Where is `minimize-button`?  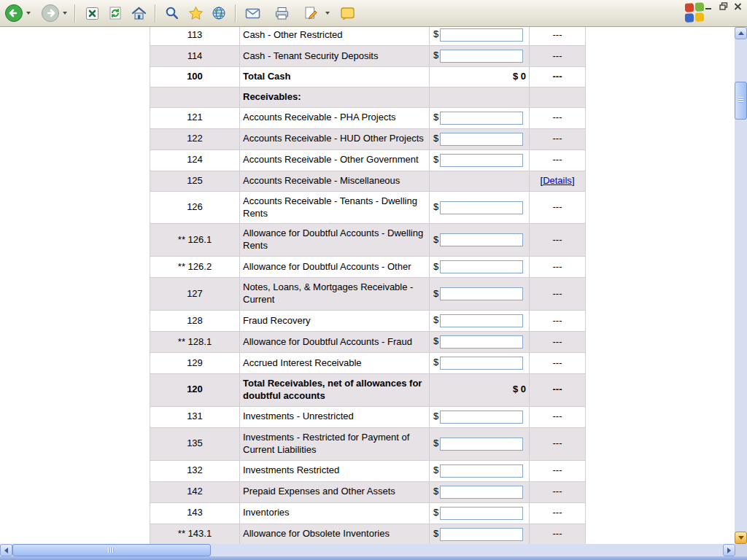
minimize-button is located at coordinates (709, 6).